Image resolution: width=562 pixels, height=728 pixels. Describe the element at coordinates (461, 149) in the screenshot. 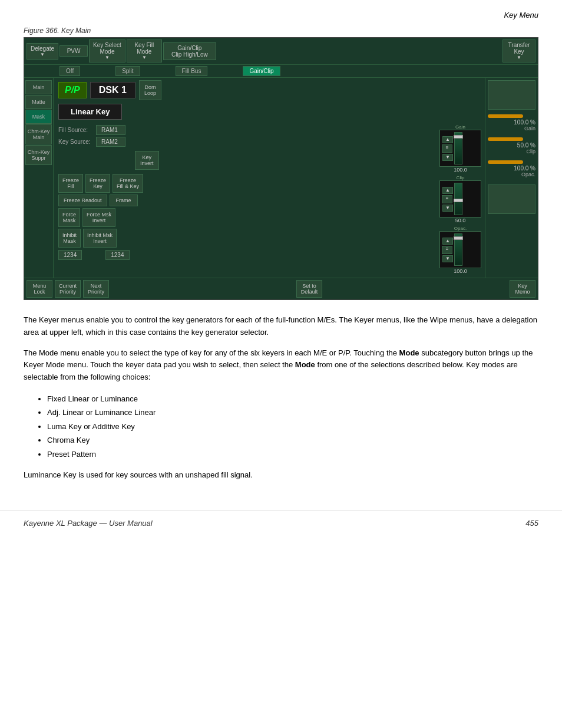

I see `gain-slider-group: Gain ▲ ≡ ▼ 100.0` at that location.